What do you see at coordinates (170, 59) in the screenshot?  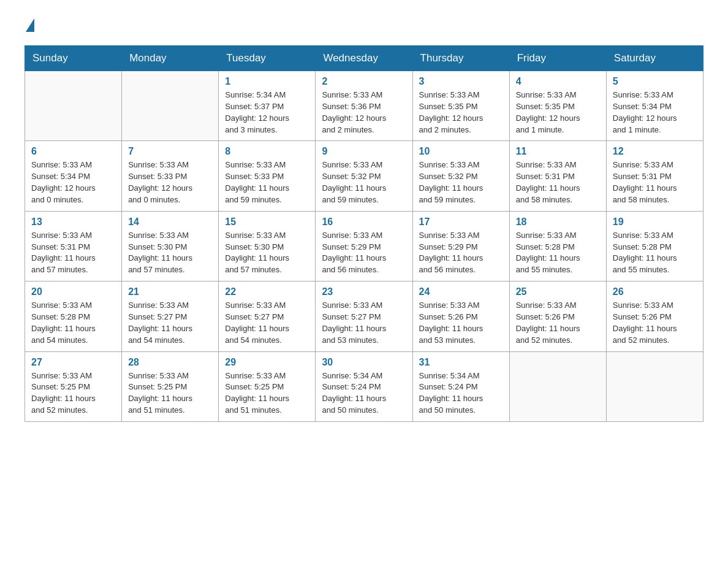 I see `day-header-monday: Monday` at bounding box center [170, 59].